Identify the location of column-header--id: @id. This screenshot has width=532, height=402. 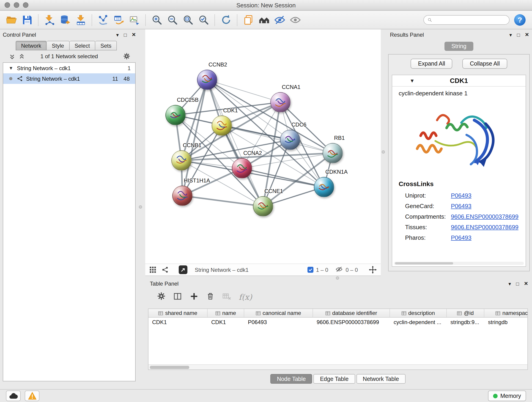
(466, 313).